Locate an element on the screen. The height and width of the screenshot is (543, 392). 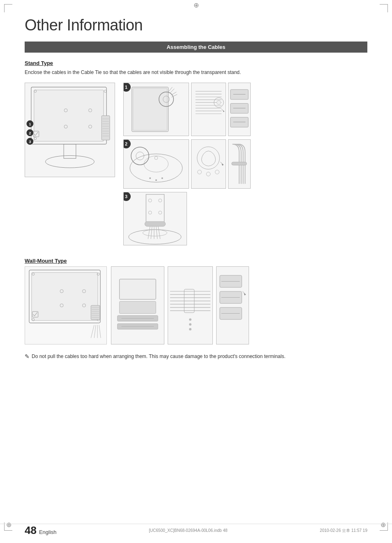
step-1-images: 1 is located at coordinates (245, 109).